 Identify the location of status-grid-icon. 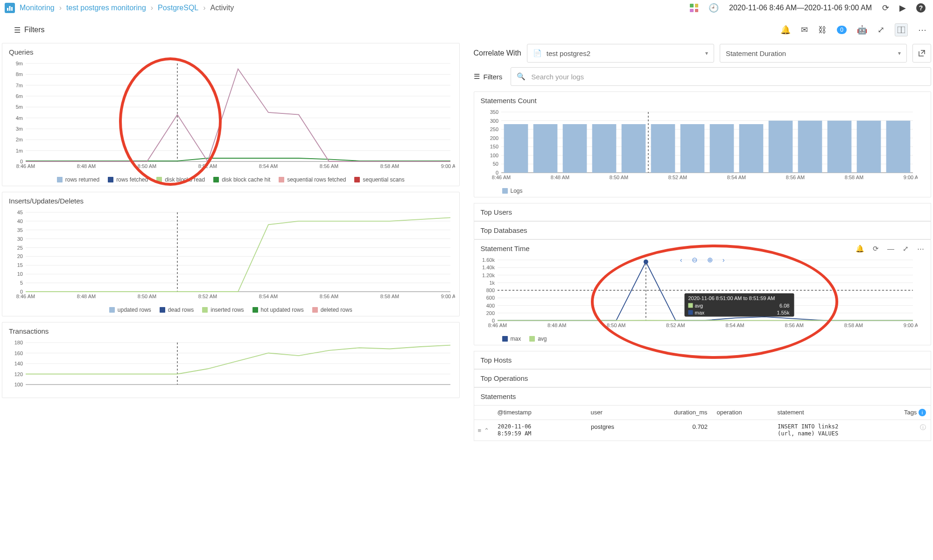
(694, 8).